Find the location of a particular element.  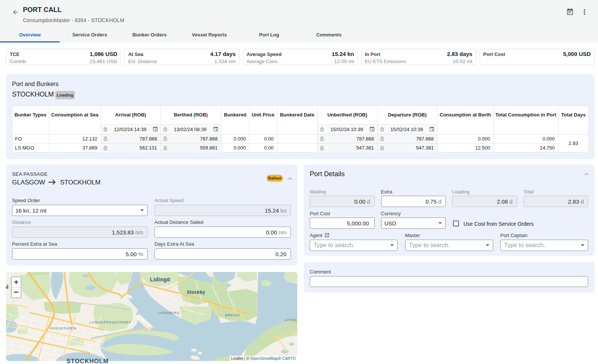

svg-text: Lidingö is located at coordinates (160, 279).